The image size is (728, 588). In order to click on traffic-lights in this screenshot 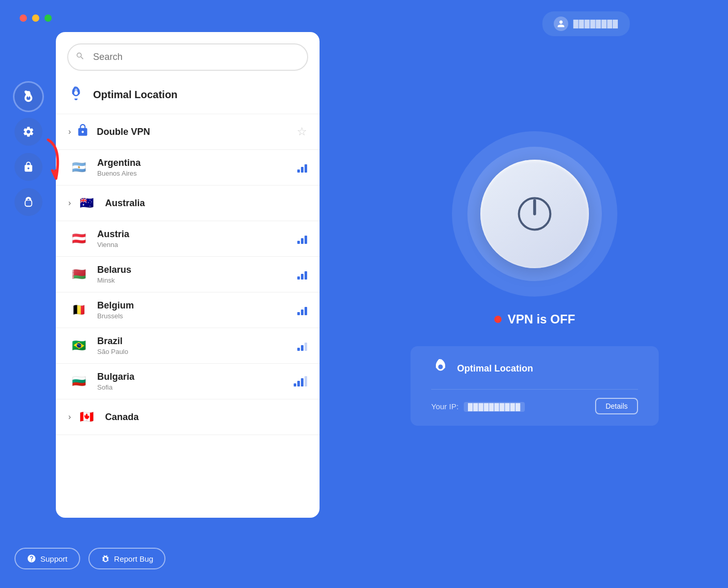, I will do `click(36, 18)`.